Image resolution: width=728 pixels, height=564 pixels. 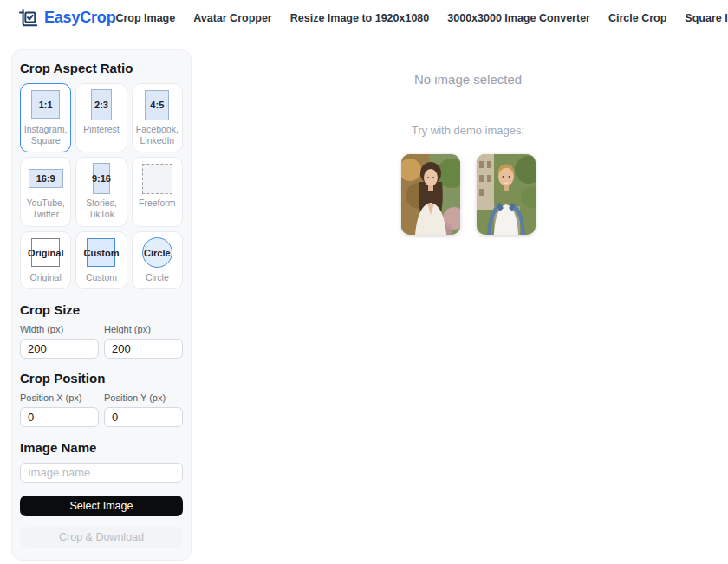 What do you see at coordinates (506, 194) in the screenshot?
I see `man-portrait-illustration` at bounding box center [506, 194].